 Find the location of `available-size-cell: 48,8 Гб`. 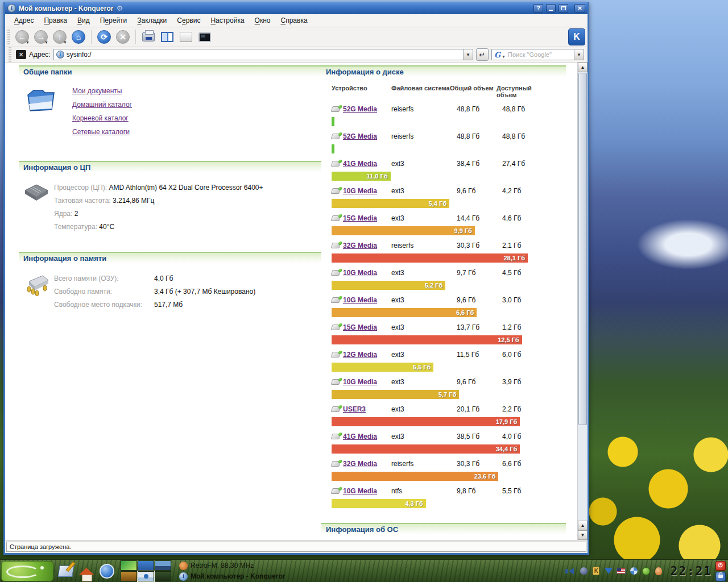

available-size-cell: 48,8 Гб is located at coordinates (525, 109).